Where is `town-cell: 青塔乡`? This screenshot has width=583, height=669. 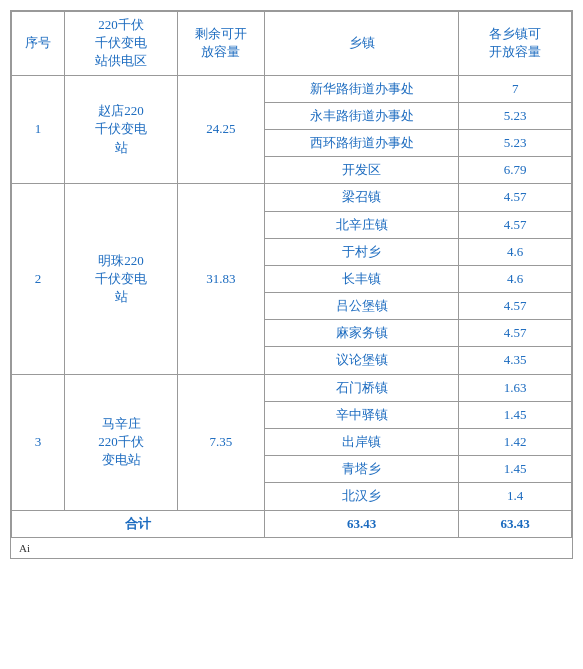
town-cell: 青塔乡 is located at coordinates (362, 470).